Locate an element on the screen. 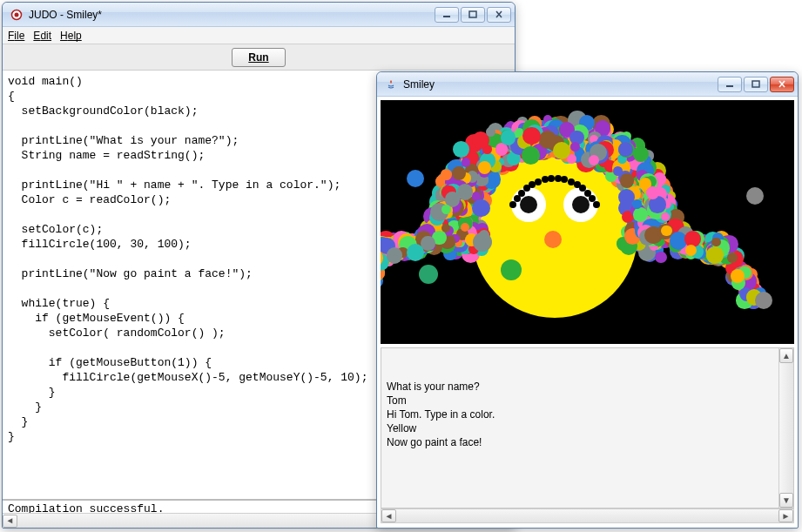 This screenshot has width=802, height=532. scroll-up-icon: ▲ is located at coordinates (786, 355).